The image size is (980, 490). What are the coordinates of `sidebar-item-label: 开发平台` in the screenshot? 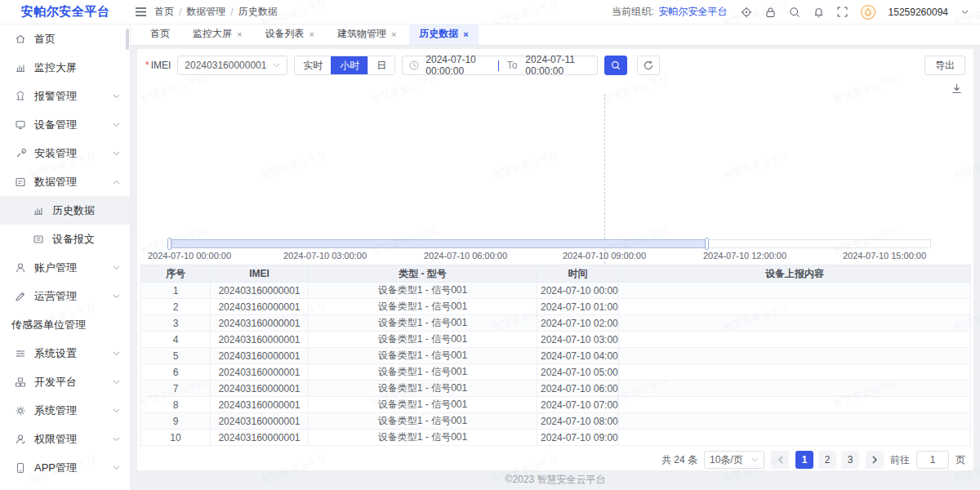 It's located at (56, 382).